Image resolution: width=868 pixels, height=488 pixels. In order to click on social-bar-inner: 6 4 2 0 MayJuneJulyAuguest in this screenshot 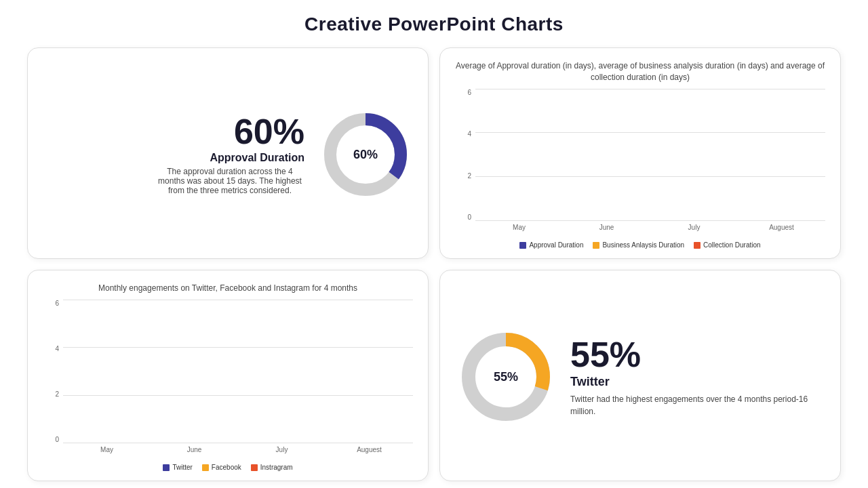, I will do `click(228, 380)`.